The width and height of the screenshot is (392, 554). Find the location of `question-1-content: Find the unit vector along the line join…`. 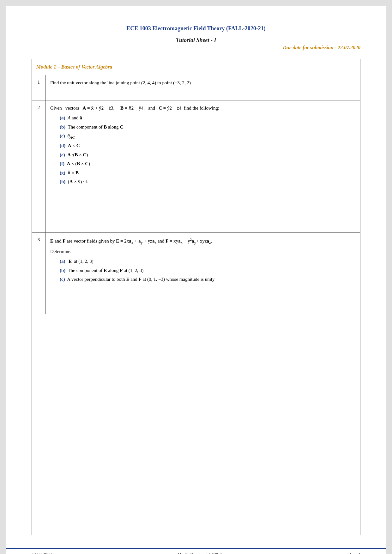

question-1-content: Find the unit vector along the line join… is located at coordinates (203, 88).